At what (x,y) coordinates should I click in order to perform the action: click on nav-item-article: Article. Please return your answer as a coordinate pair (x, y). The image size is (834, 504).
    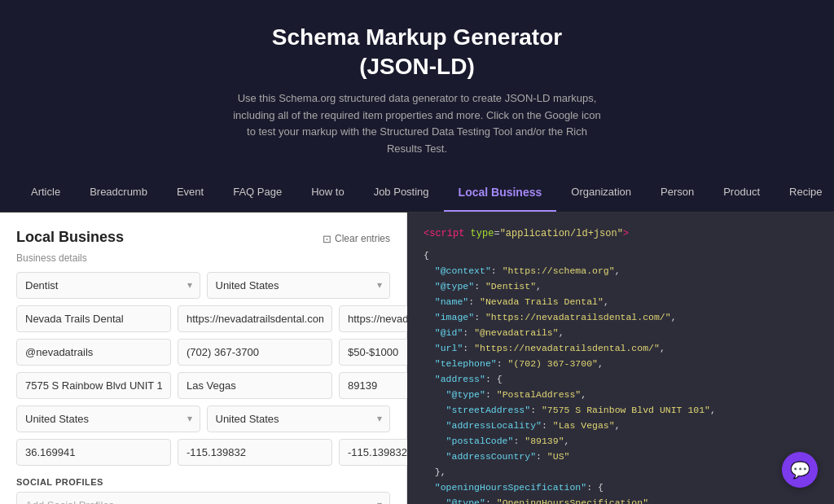
    Looking at the image, I should click on (46, 192).